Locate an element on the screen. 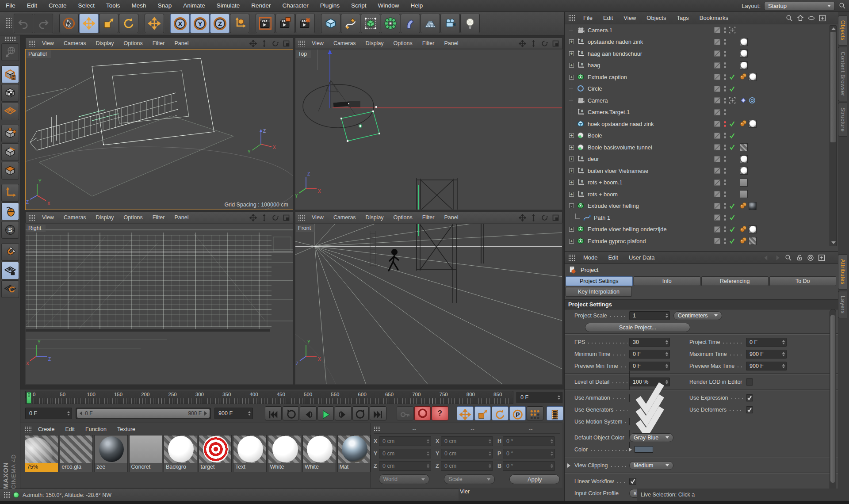 Image resolution: width=849 pixels, height=504 pixels. target-tag-icon is located at coordinates (752, 100).